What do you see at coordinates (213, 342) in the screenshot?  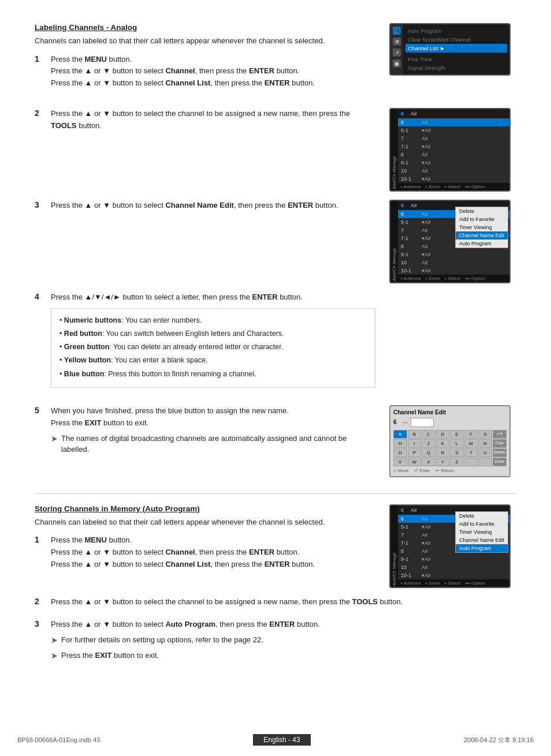 I see `step4-content: Press the ▲/▼/◄/► button to select a let…` at bounding box center [213, 342].